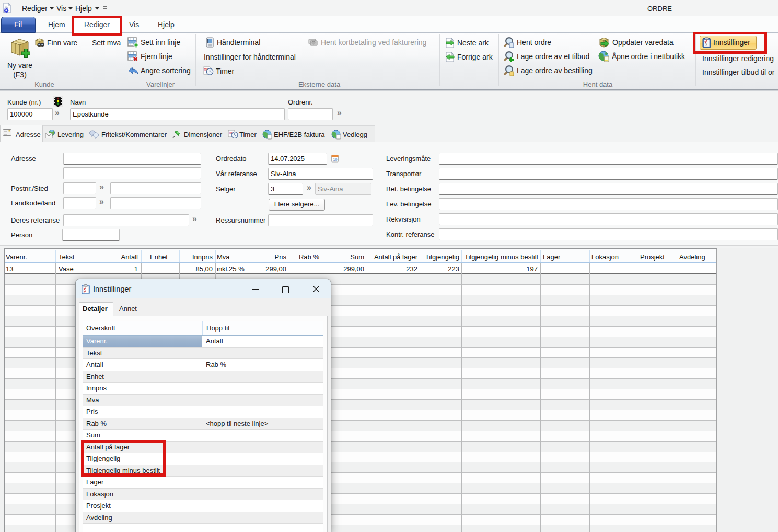 Image resolution: width=778 pixels, height=532 pixels. What do you see at coordinates (335, 160) in the screenshot?
I see `svg-text: 10` at bounding box center [335, 160].